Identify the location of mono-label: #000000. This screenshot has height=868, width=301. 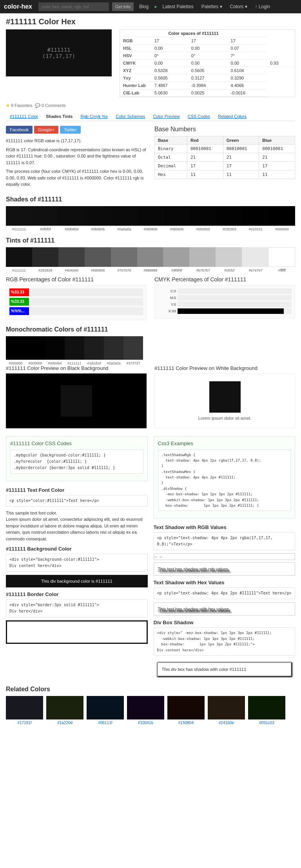
(16, 363).